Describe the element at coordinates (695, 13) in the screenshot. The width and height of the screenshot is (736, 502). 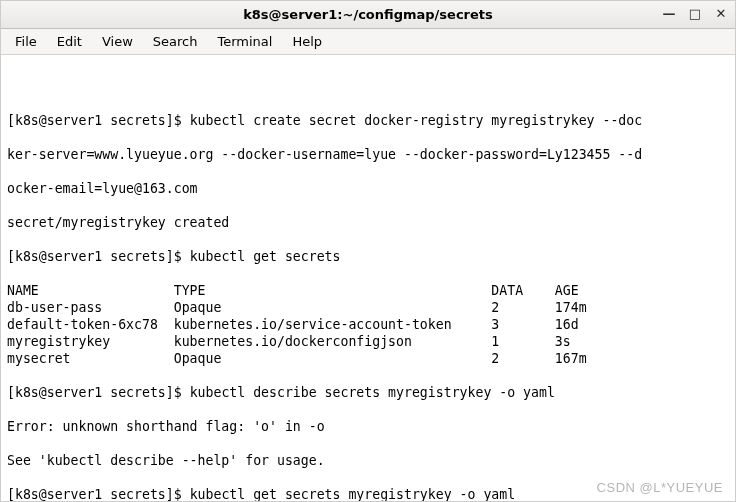
I see `maximize-button: □` at that location.